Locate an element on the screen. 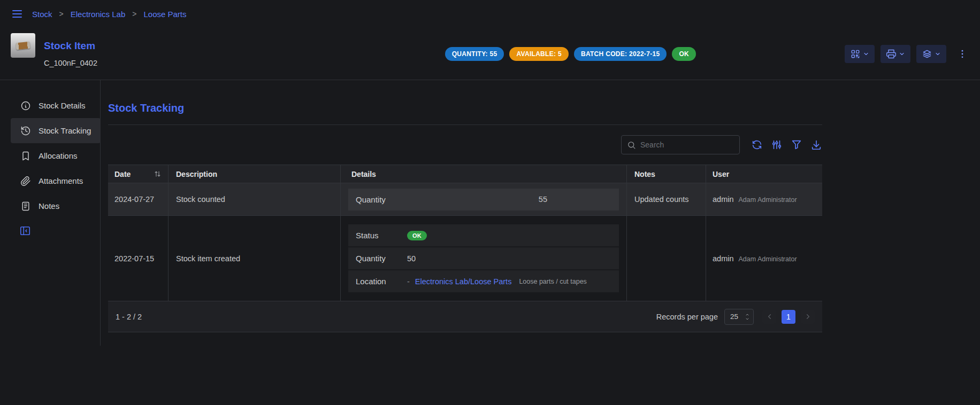 The image size is (980, 405). table-footer: 1 - 2 / 2 Records per page 25 is located at coordinates (465, 317).